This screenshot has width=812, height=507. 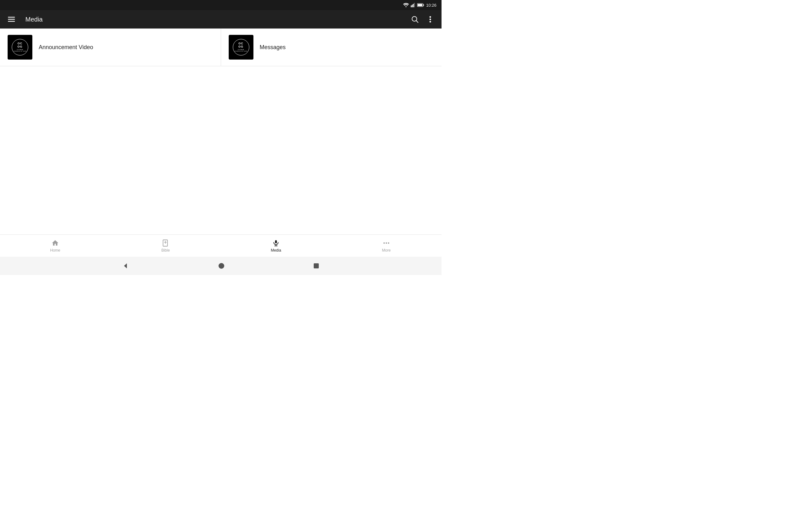 I want to click on menu-button, so click(x=11, y=19).